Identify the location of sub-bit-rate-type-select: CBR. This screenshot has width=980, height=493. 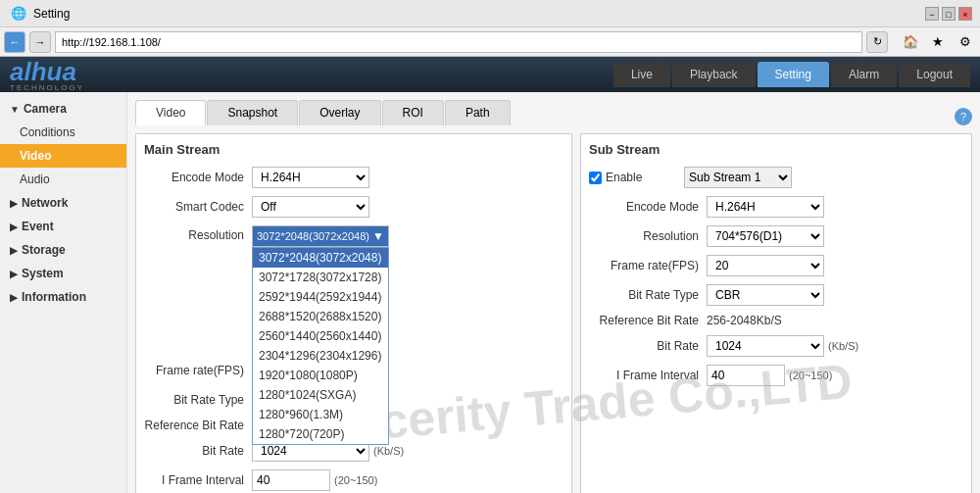
(765, 295).